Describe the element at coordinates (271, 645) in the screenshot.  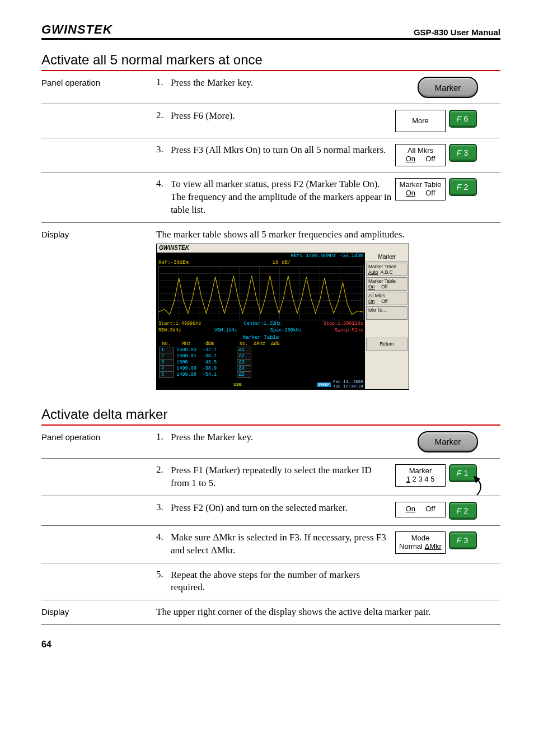
I see `page-number: 64` at that location.